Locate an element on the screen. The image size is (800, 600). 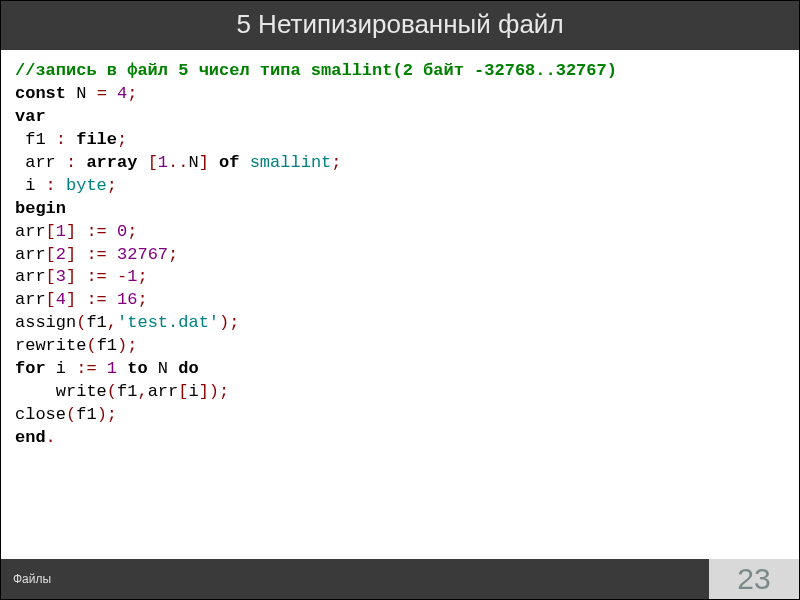
code-token: var is located at coordinates (30, 116).